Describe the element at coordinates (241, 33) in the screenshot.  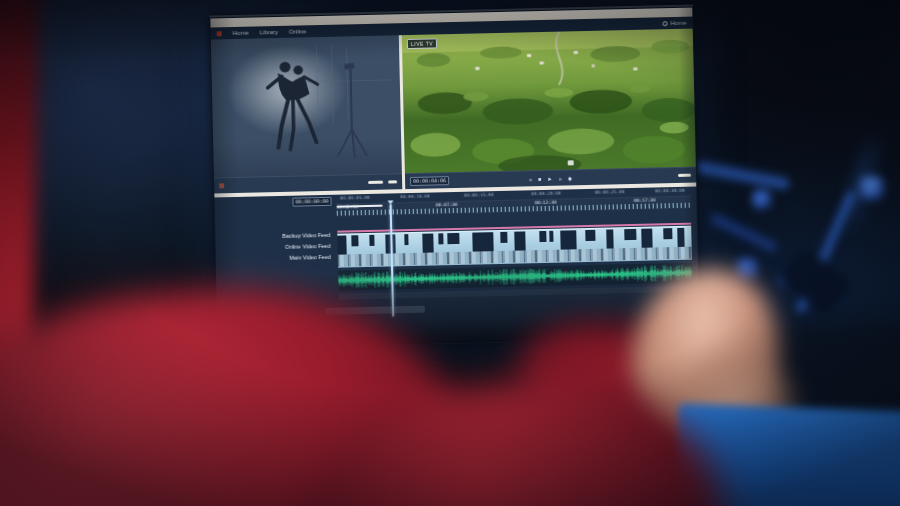
I see `menu-item-home: Home` at that location.